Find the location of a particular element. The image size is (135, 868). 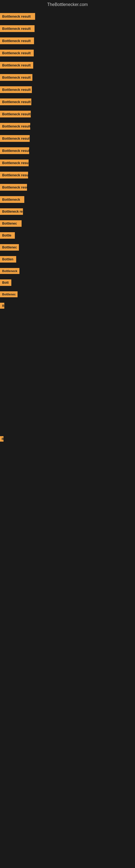

list-item: Bottlen is located at coordinates (68, 259).